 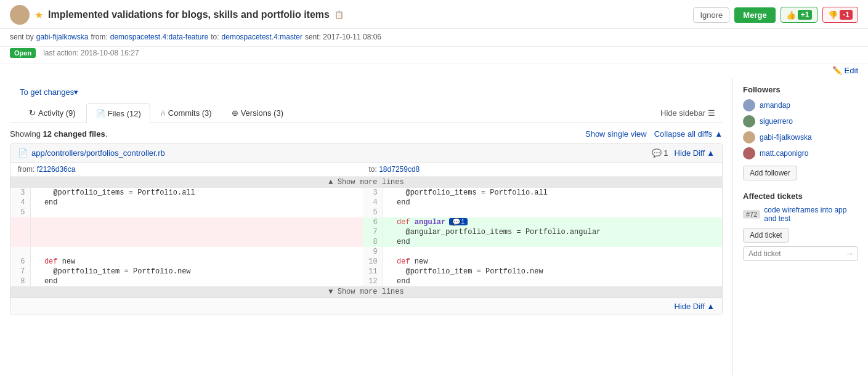 What do you see at coordinates (801, 121) in the screenshot?
I see `list-item: siguerrero` at bounding box center [801, 121].